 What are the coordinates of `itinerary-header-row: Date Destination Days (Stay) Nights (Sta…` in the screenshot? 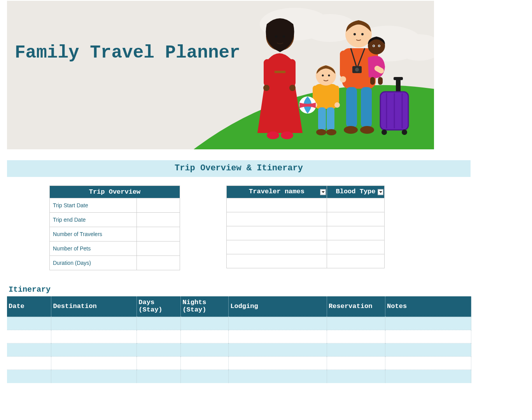 It's located at (239, 306).